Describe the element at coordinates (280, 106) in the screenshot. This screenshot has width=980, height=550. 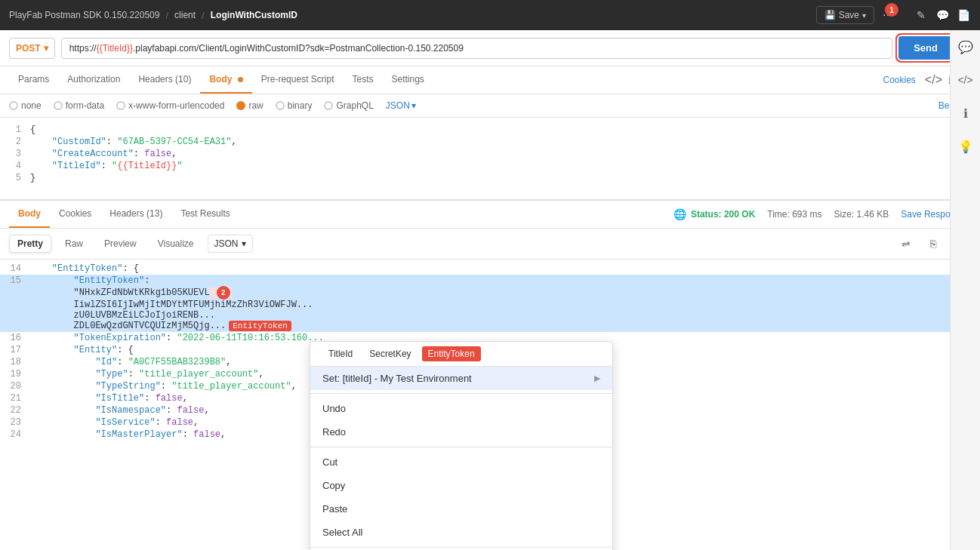
I see `radio-dot-binary` at that location.